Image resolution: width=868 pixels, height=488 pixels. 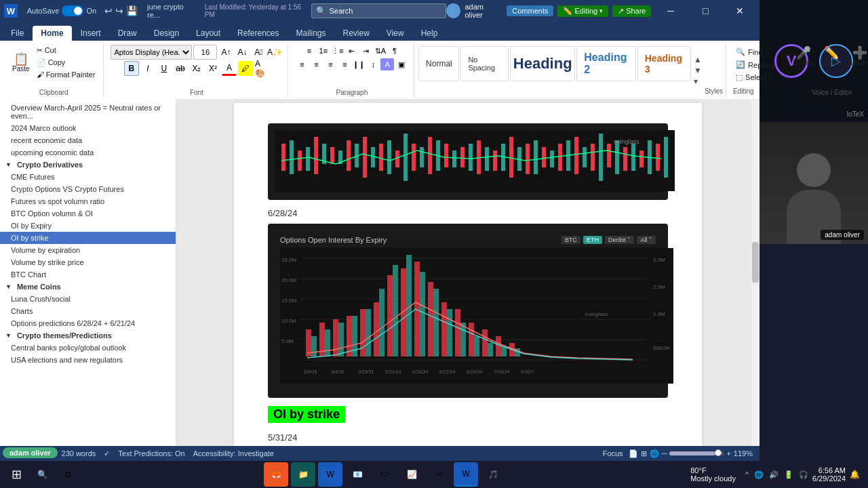 What do you see at coordinates (88, 299) in the screenshot?
I see `nav-item-luna: Luna Crush/social` at bounding box center [88, 299].